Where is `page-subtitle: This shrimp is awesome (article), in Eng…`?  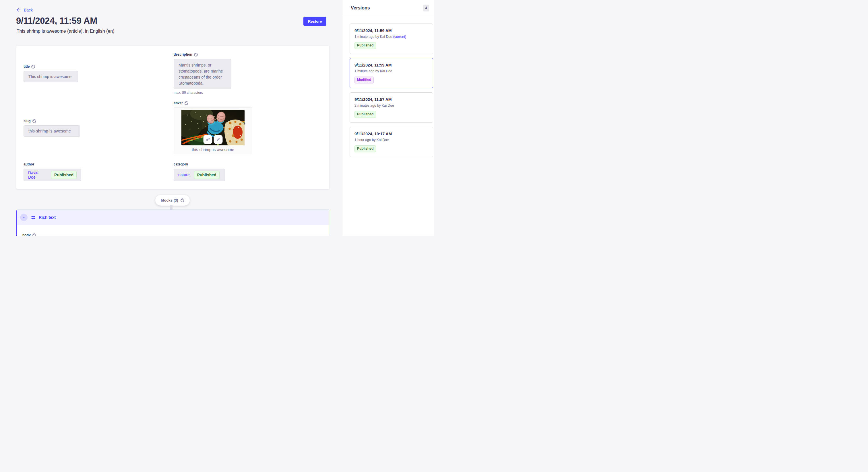 page-subtitle: This shrimp is awesome (article), in Eng… is located at coordinates (65, 31).